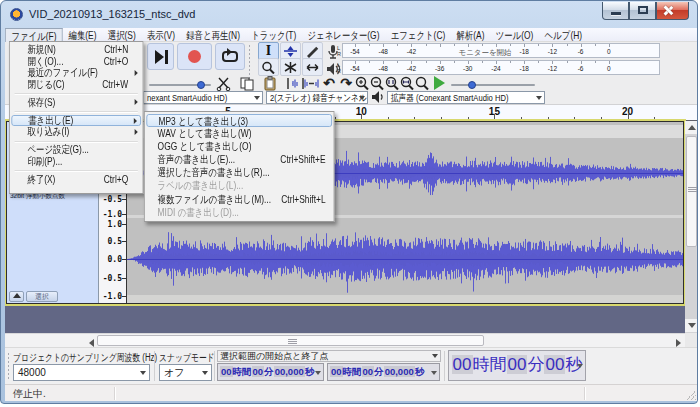 The width and height of the screenshot is (700, 407). I want to click on record-button, so click(194, 56).